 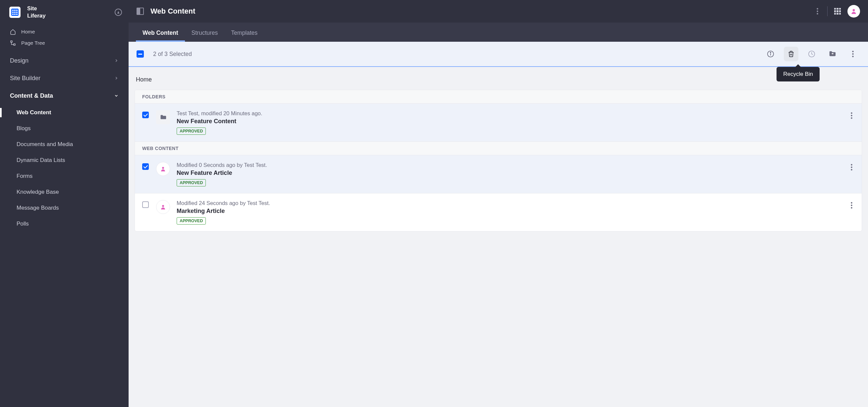 I want to click on sidebar-item-webcontent: Web Content, so click(x=64, y=112).